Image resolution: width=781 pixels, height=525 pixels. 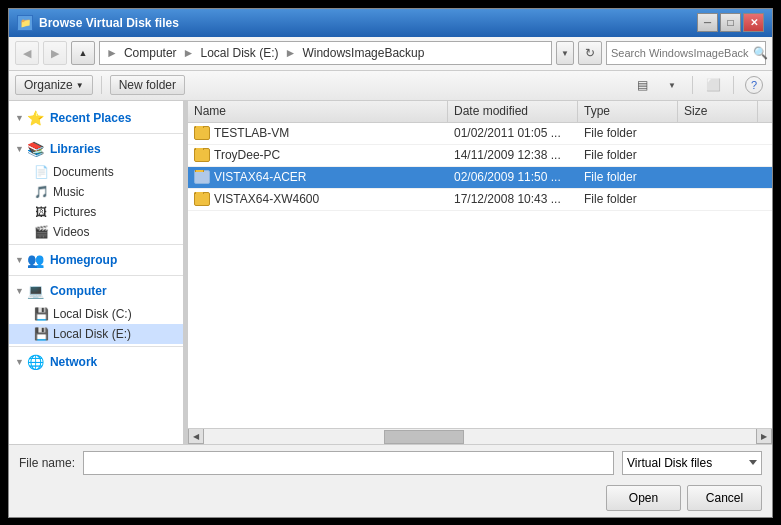 I want to click on sidebar-item-pictures: 🖼 Pictures, so click(x=96, y=212).